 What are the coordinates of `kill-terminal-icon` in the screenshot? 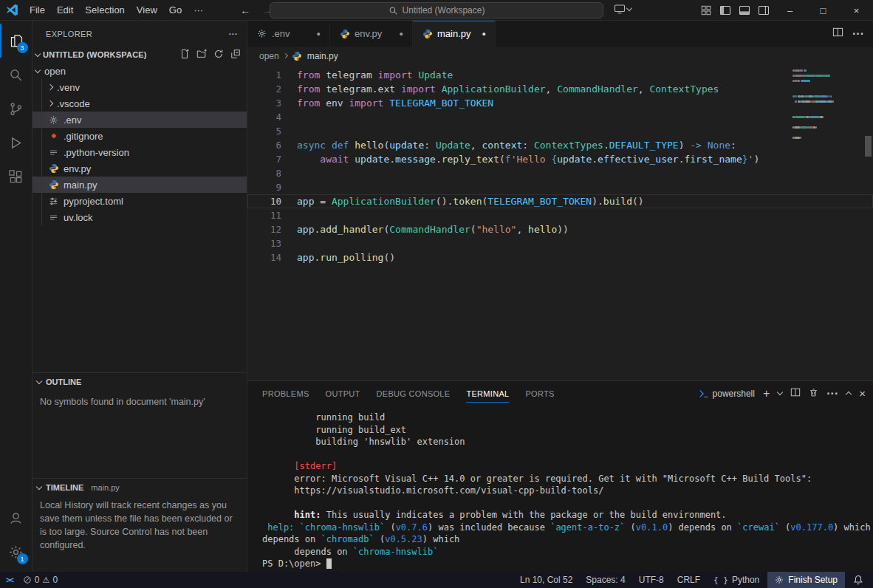 It's located at (814, 394).